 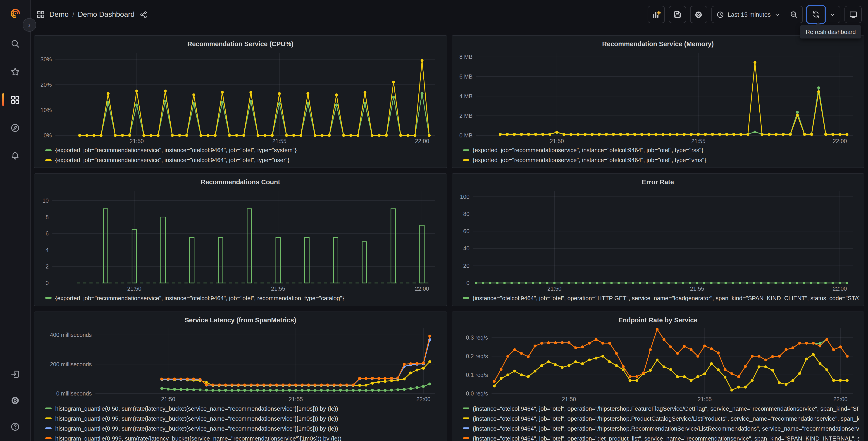 I want to click on time-picker-group: Last 15 minutes, so click(x=757, y=14).